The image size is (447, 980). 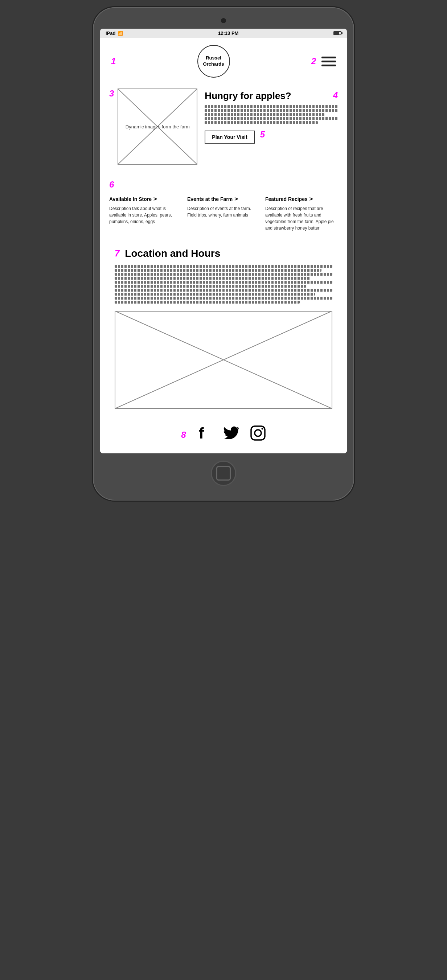 What do you see at coordinates (113, 61) in the screenshot?
I see `annotation-1: 1` at bounding box center [113, 61].